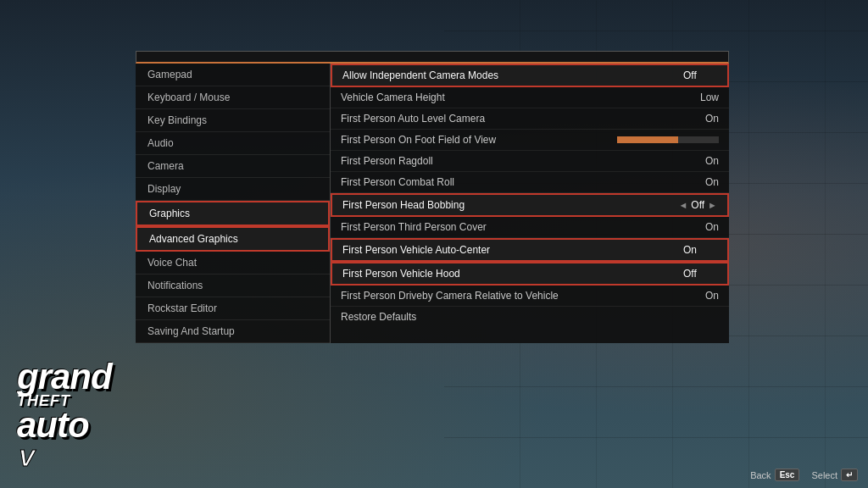 This screenshot has height=488, width=868. What do you see at coordinates (683, 205) in the screenshot?
I see `arrow-left: ◄` at bounding box center [683, 205].